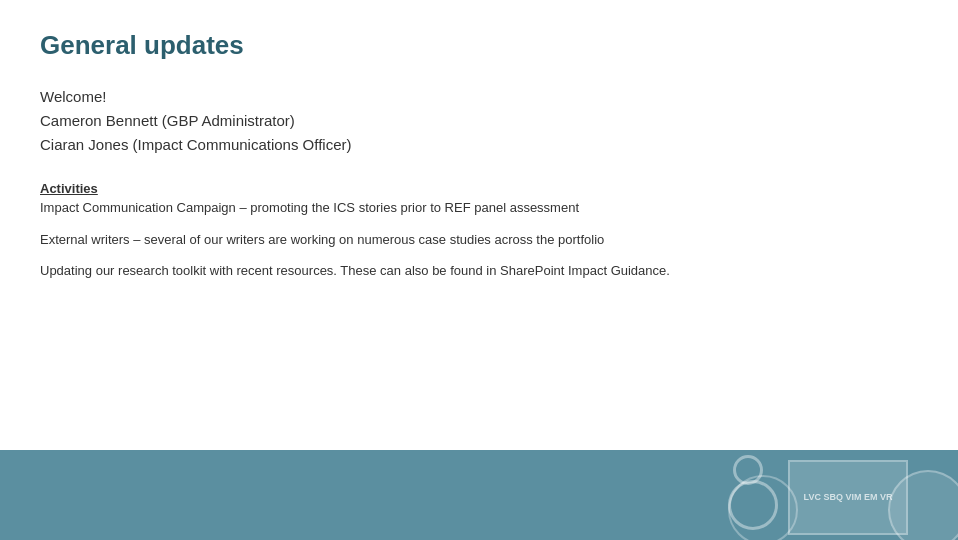 The width and height of the screenshot is (958, 540). Describe the element at coordinates (479, 240) in the screenshot. I see `external-writers-text: External writers – several of our writer…` at that location.